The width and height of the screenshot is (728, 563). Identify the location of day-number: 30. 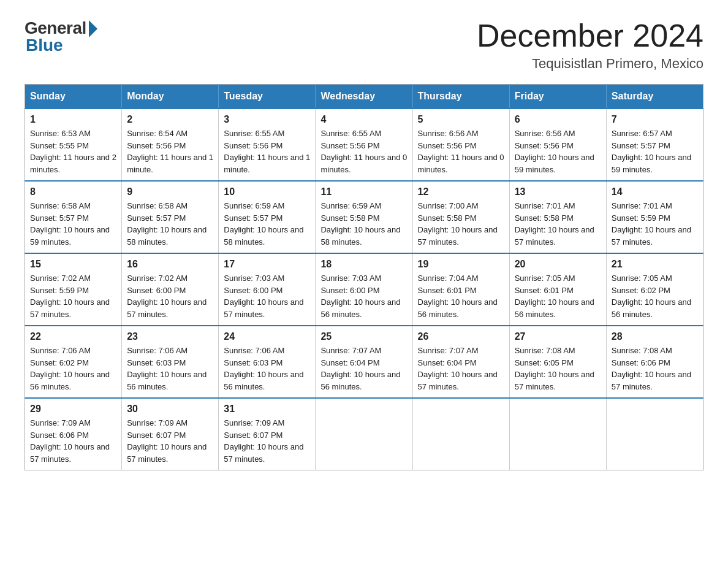
(170, 409).